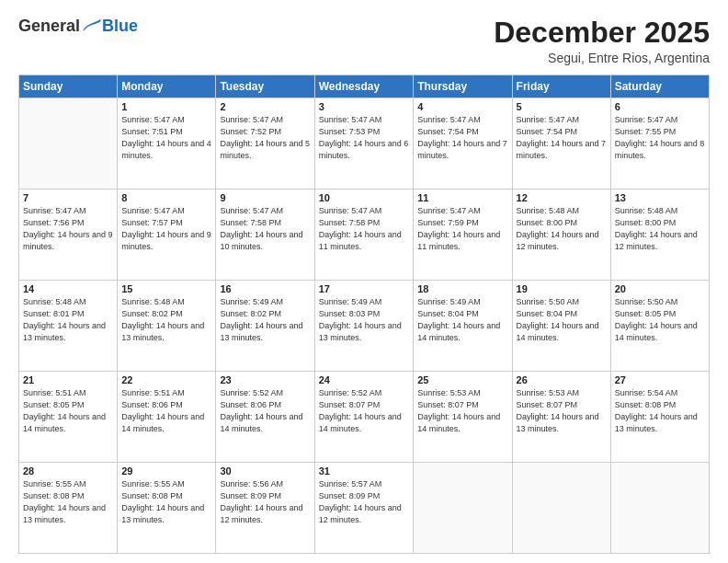 This screenshot has width=728, height=563. Describe the element at coordinates (167, 508) in the screenshot. I see `calendar-day: 29Sunrise: 5:55 AMSunset: 8:08 PMDayligh…` at that location.